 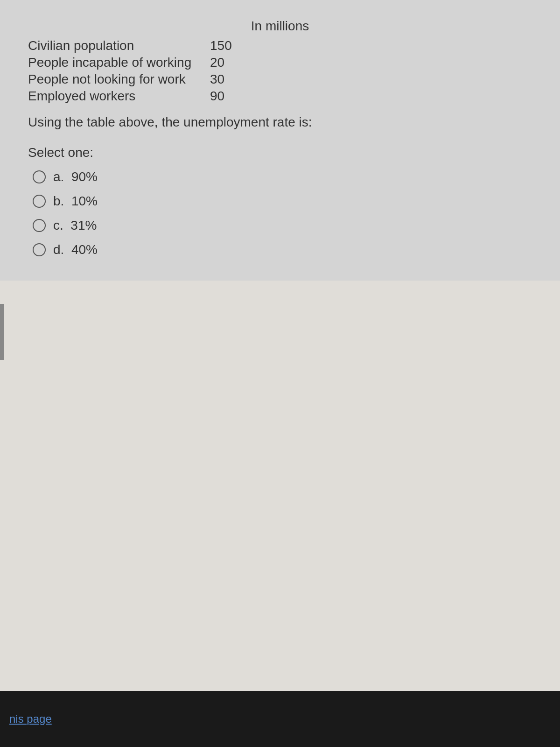 I want to click on radio-c, so click(x=39, y=226).